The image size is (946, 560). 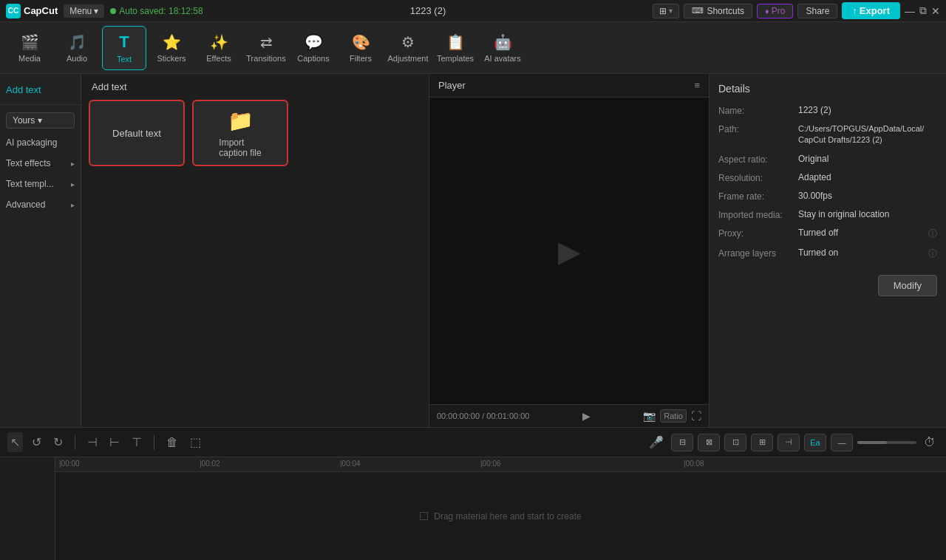 I want to click on tool-templates: 📋 Templates, so click(x=455, y=48).